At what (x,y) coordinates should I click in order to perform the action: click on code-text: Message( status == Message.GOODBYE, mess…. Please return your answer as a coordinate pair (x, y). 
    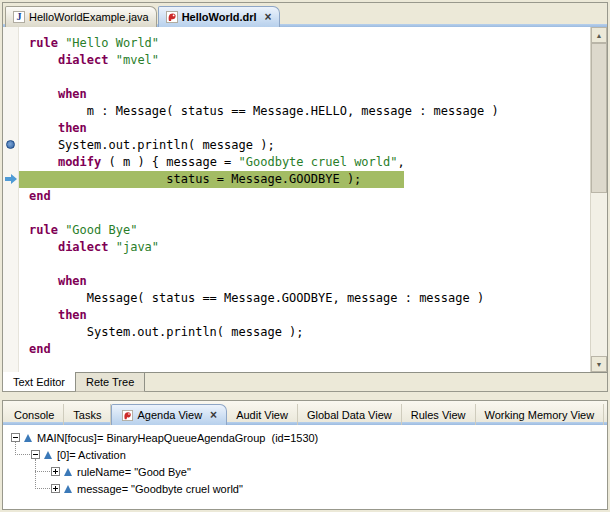
    Looking at the image, I should click on (256, 298).